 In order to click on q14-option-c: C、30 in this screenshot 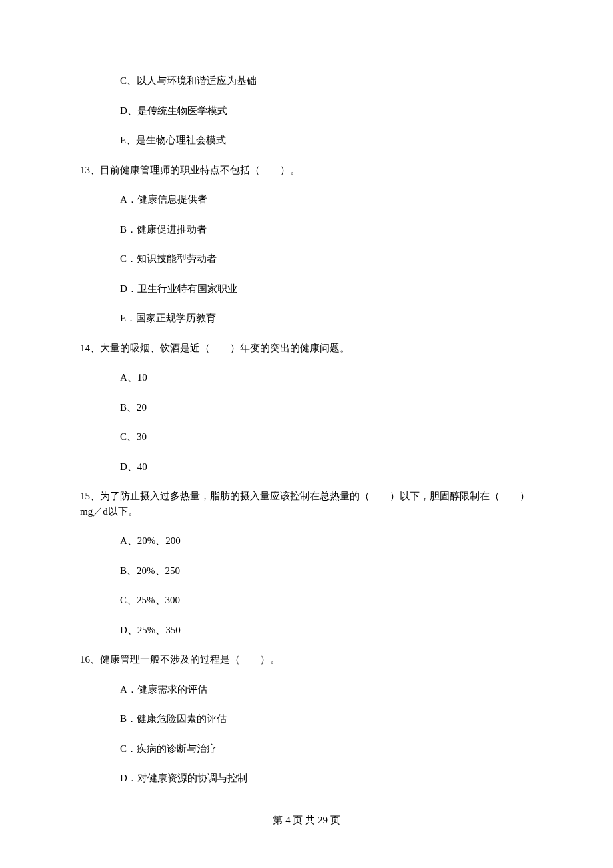, I will do `click(306, 437)`.